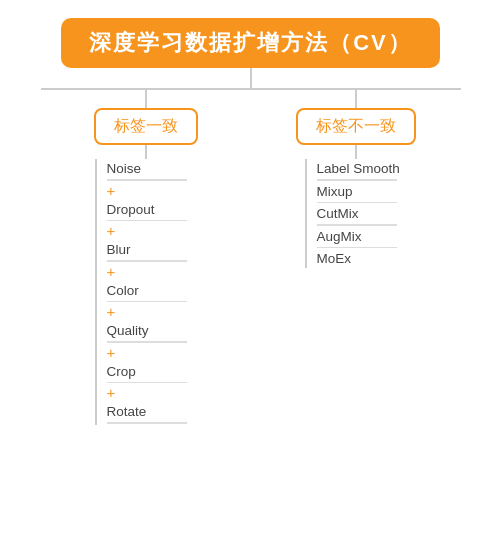 Image resolution: width=501 pixels, height=538 pixels. I want to click on left-item-text: Dropout, so click(131, 210).